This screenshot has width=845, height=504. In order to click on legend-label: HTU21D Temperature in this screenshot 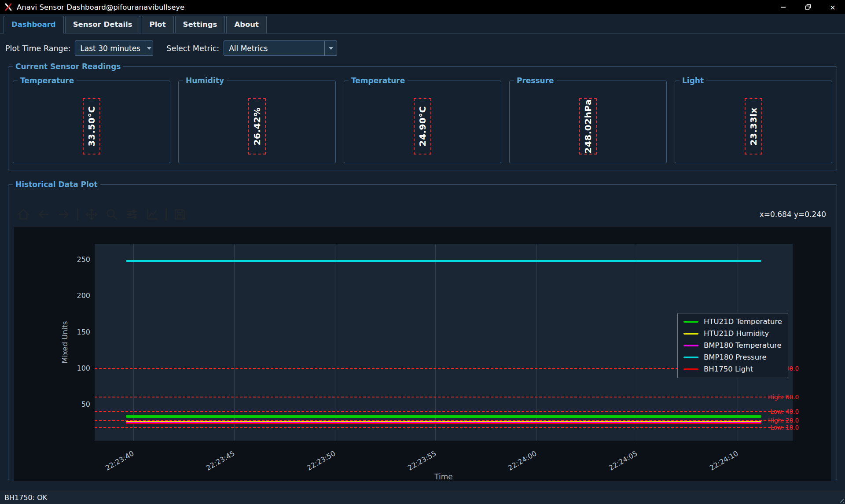, I will do `click(743, 322)`.